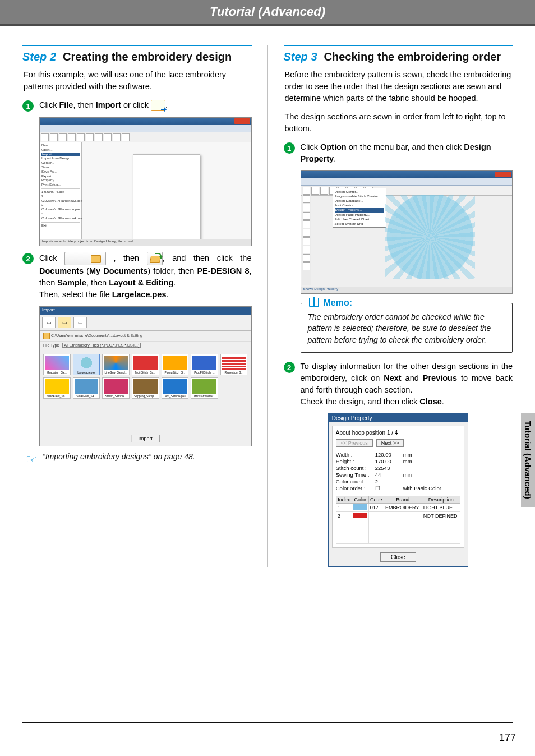  I want to click on step3-intro2: The design sections are sewn in order fr…, so click(398, 123).